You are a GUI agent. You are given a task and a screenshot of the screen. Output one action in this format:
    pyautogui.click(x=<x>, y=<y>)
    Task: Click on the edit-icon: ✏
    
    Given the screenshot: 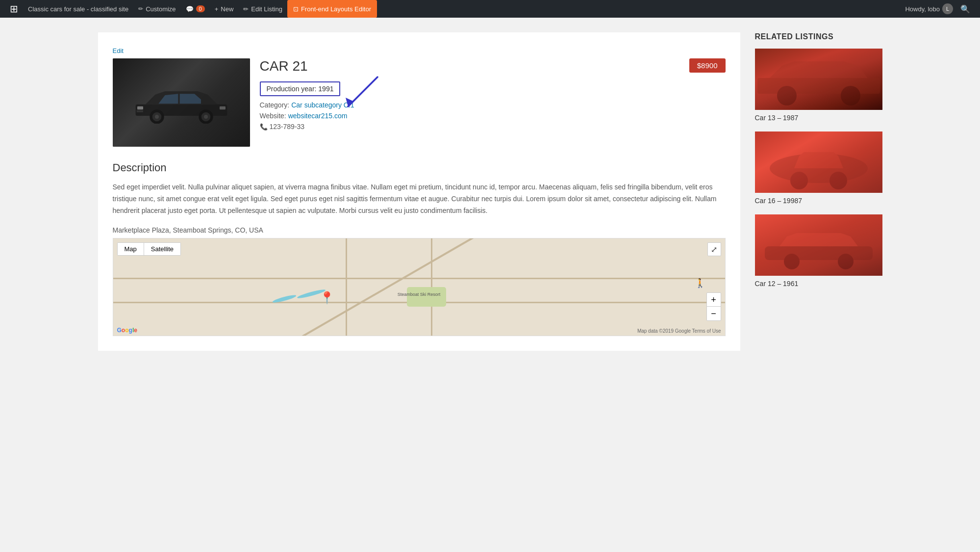 What is the action you would take?
    pyautogui.click(x=246, y=9)
    